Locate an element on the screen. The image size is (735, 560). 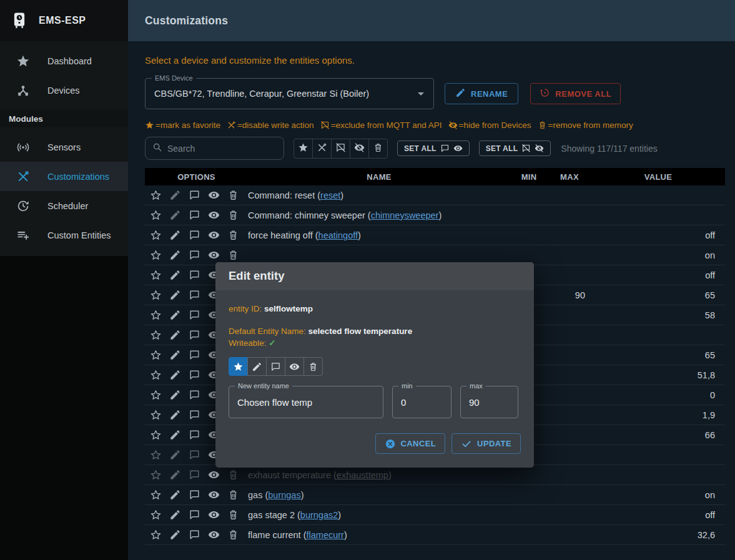
entity-shortname-link: chimneysweeper is located at coordinates (405, 215).